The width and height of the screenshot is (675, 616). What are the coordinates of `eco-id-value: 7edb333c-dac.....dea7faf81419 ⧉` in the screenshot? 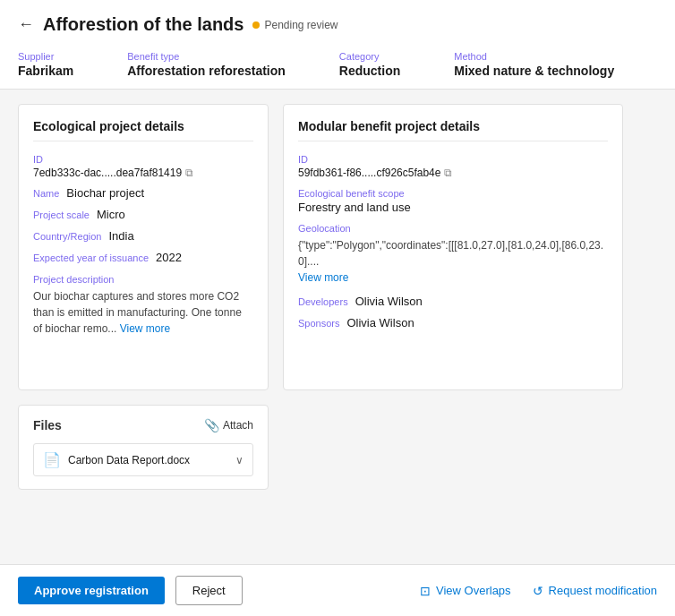 It's located at (143, 173).